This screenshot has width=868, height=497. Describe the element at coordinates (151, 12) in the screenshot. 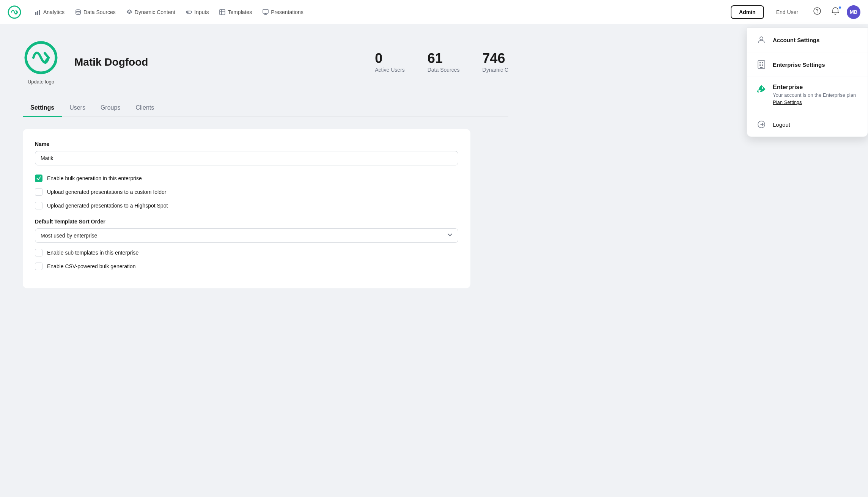

I see `nav-item-dynamic-content: Dynamic Content` at that location.